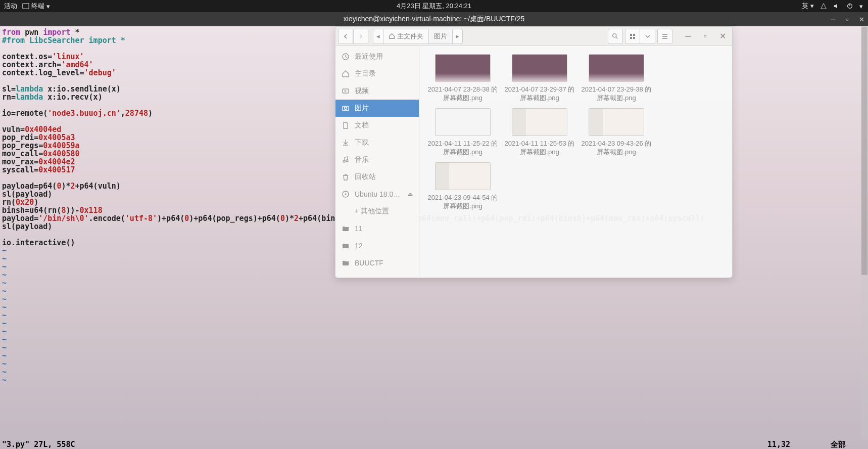  Describe the element at coordinates (346, 36) in the screenshot. I see `back-button` at that location.